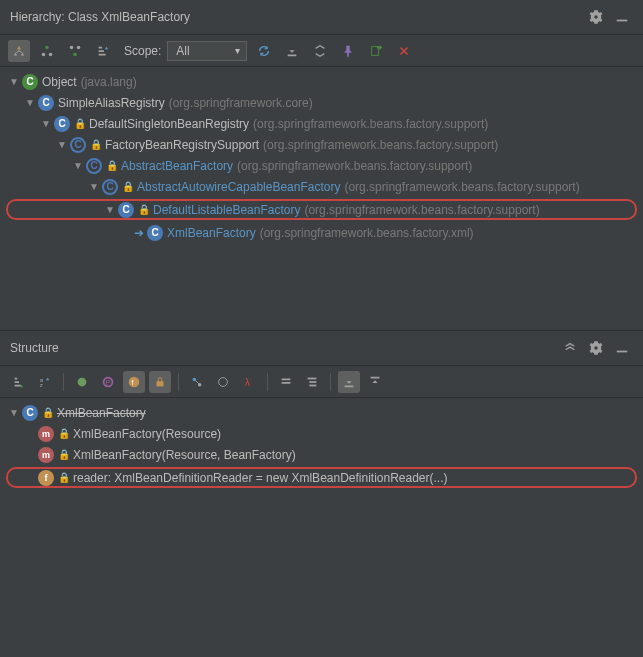 The image size is (643, 657). I want to click on tree-row: f🔒reader: XmlBeanDefinitionReader = new …, so click(322, 478).